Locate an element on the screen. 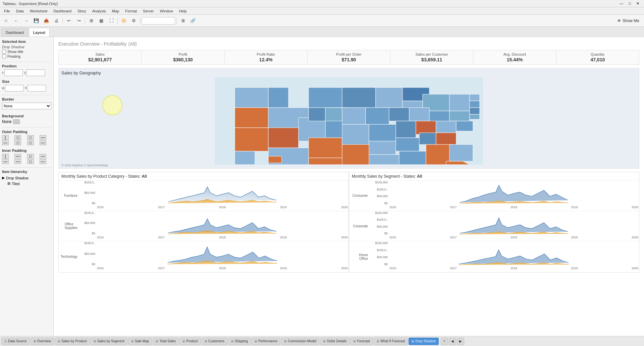 The image size is (644, 346). outer-pad-tr2: — is located at coordinates (43, 137).